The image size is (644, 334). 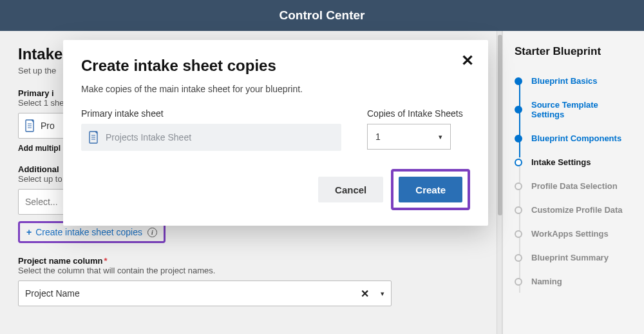 I want to click on plus-icon: +, so click(x=29, y=232).